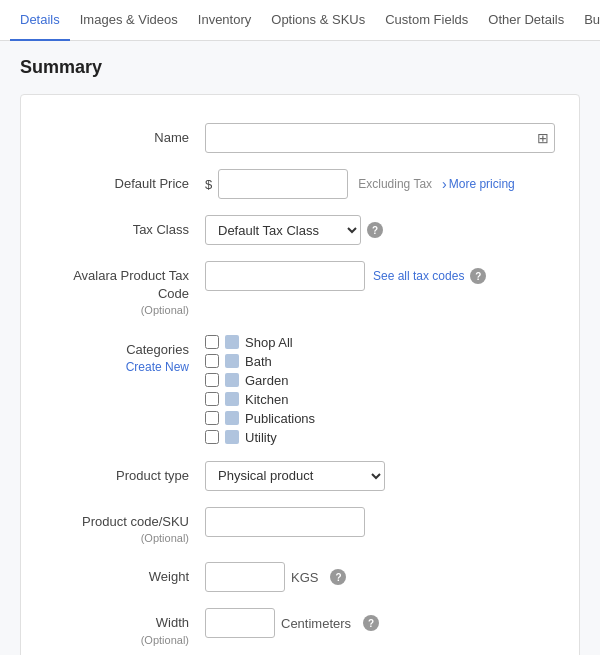 The width and height of the screenshot is (600, 655). What do you see at coordinates (380, 138) in the screenshot?
I see `name-input-wrap: ⊞` at bounding box center [380, 138].